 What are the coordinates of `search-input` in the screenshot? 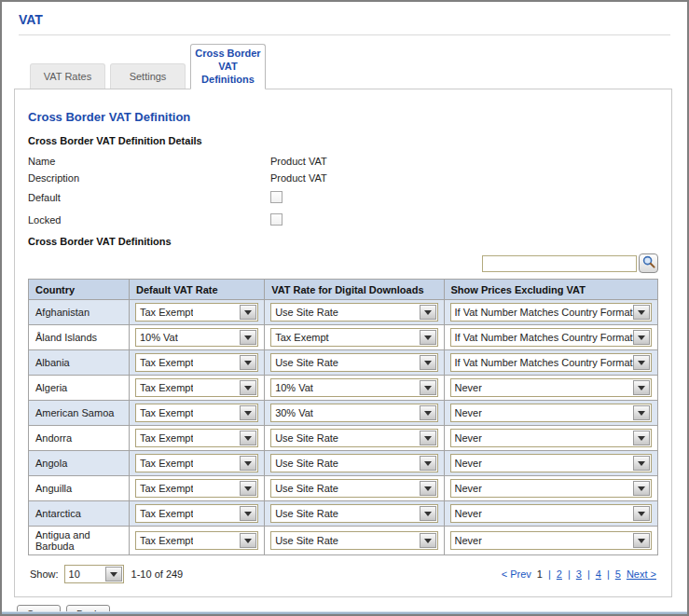 It's located at (559, 264).